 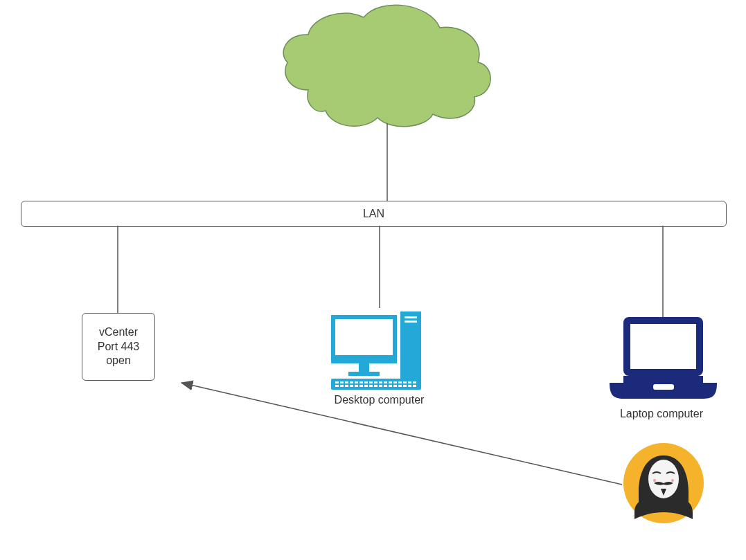 What do you see at coordinates (664, 483) in the screenshot?
I see `hacker-icon` at bounding box center [664, 483].